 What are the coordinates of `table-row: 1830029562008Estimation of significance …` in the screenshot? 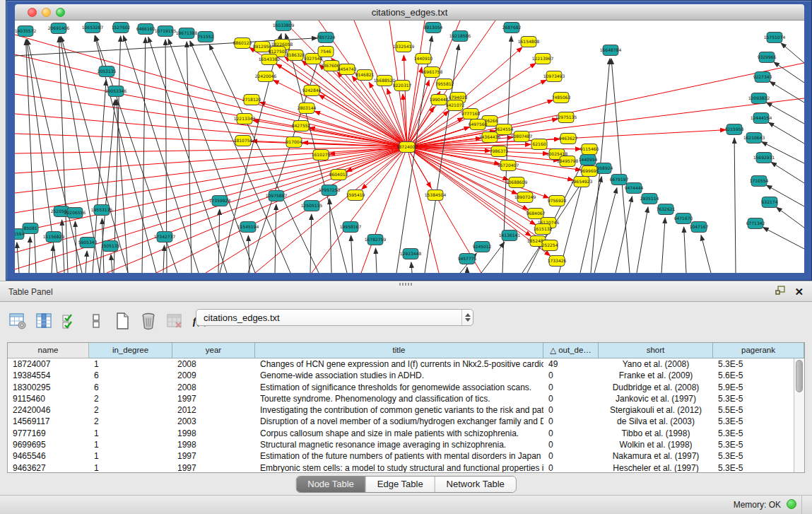 It's located at (401, 387).